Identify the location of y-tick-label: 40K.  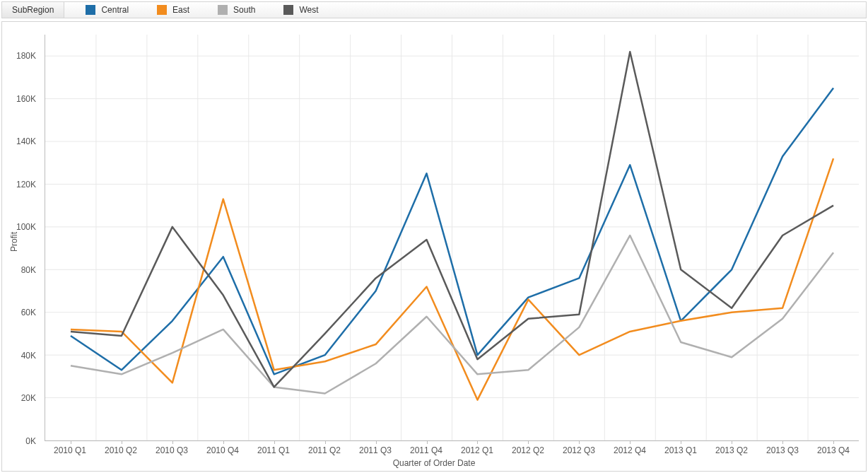
(28, 356).